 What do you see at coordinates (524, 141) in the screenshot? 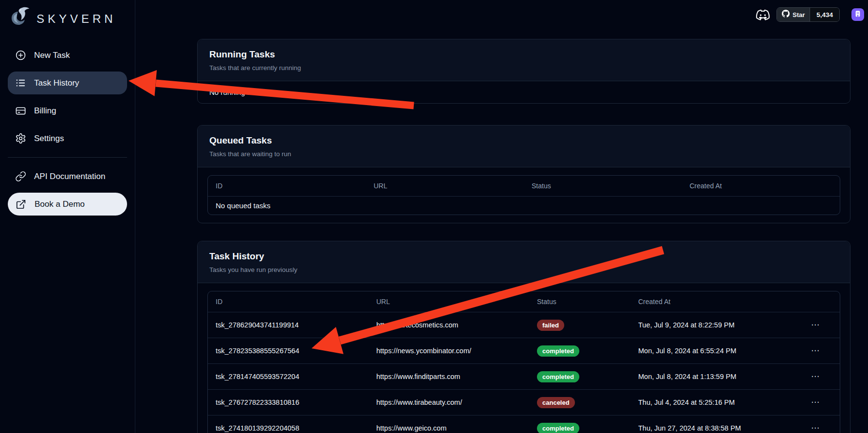
I see `queued-tasks-title: Queued Tasks` at bounding box center [524, 141].